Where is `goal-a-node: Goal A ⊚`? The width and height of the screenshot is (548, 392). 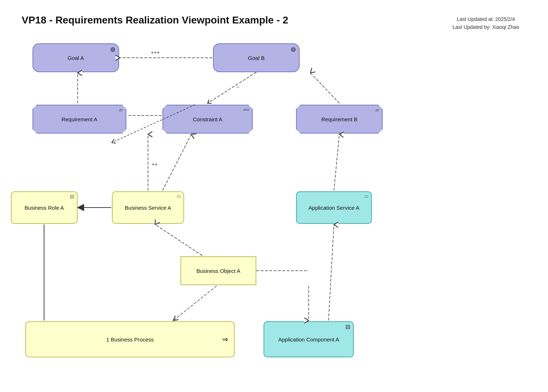
goal-a-node: Goal A ⊚ is located at coordinates (76, 58).